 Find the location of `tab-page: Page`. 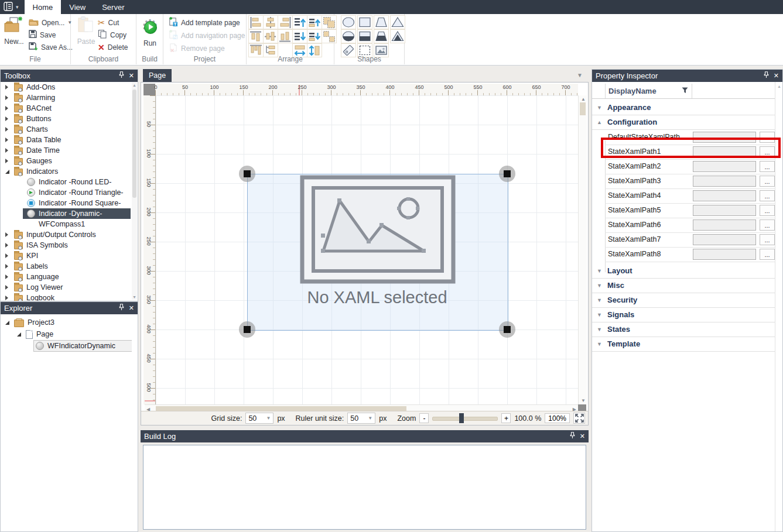

tab-page: Page is located at coordinates (157, 75).